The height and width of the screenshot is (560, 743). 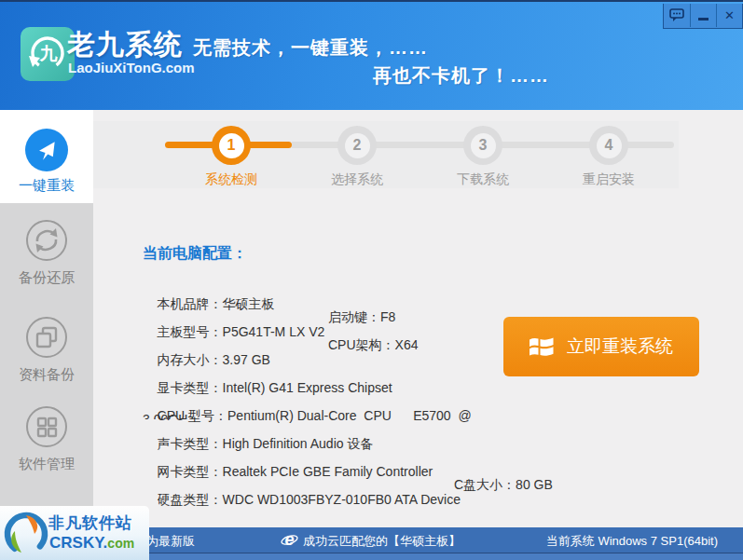 What do you see at coordinates (289, 540) in the screenshot?
I see `browser-e-icon: e` at bounding box center [289, 540].